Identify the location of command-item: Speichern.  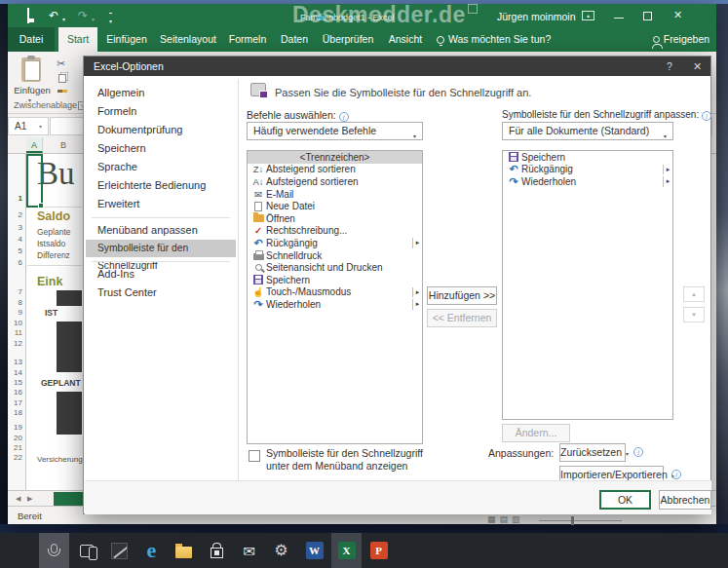
(335, 281).